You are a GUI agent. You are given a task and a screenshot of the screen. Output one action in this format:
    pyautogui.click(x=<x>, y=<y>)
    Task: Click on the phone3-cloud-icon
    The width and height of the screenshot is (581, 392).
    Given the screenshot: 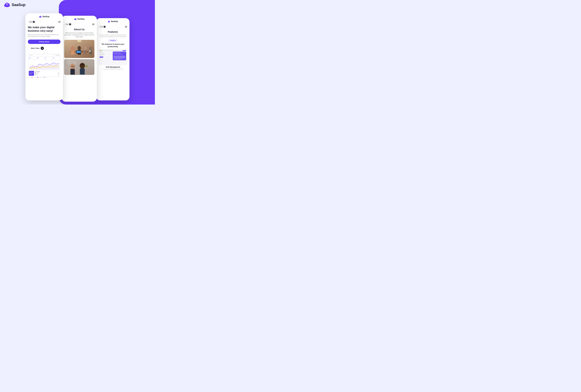 What is the action you would take?
    pyautogui.click(x=109, y=22)
    